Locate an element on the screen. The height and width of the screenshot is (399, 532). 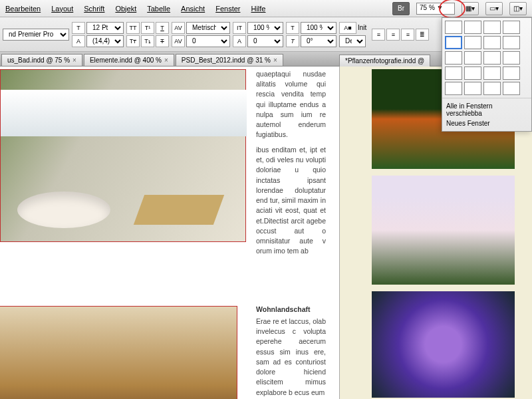
body-text-2: ibus enditam et, ipt et et, odi veles nu… is located at coordinates (291, 201).